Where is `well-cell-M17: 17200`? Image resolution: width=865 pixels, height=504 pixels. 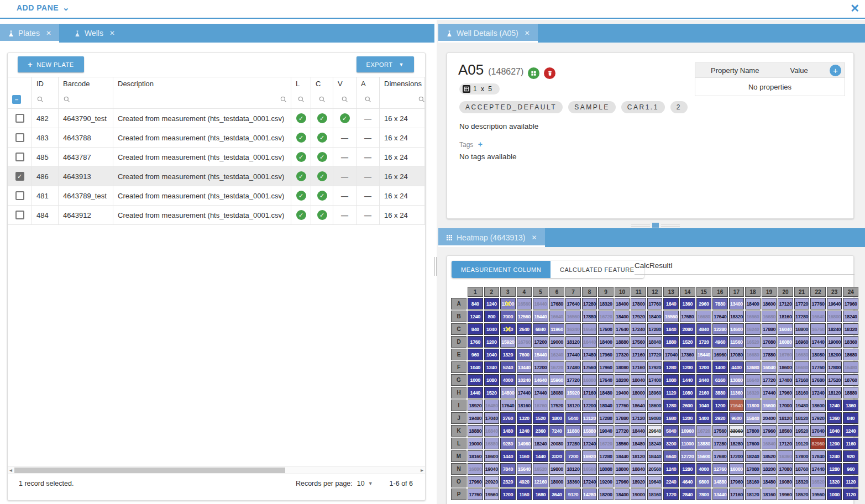
well-cell-M17: 17200 is located at coordinates (737, 456).